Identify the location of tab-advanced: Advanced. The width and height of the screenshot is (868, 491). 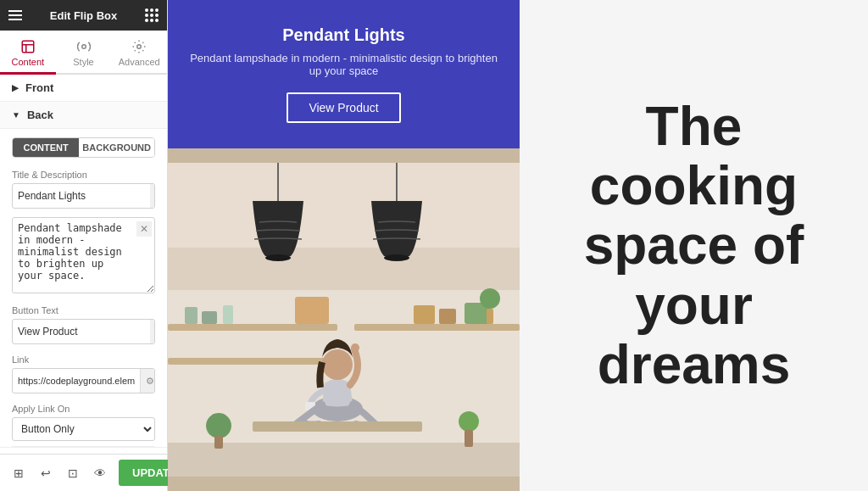
(139, 53).